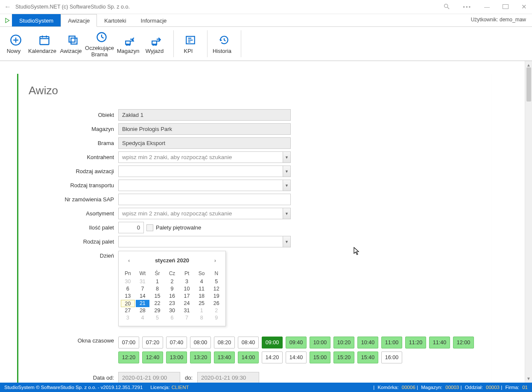 This screenshot has width=532, height=392. Describe the element at coordinates (202, 296) in the screenshot. I see `calendar-day: 18` at that location.